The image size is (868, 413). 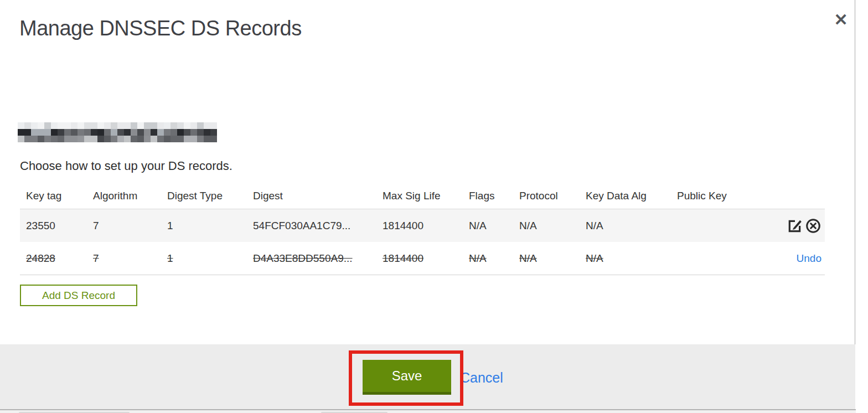 I want to click on page-title: Manage DNSSEC DS Records, so click(x=161, y=29).